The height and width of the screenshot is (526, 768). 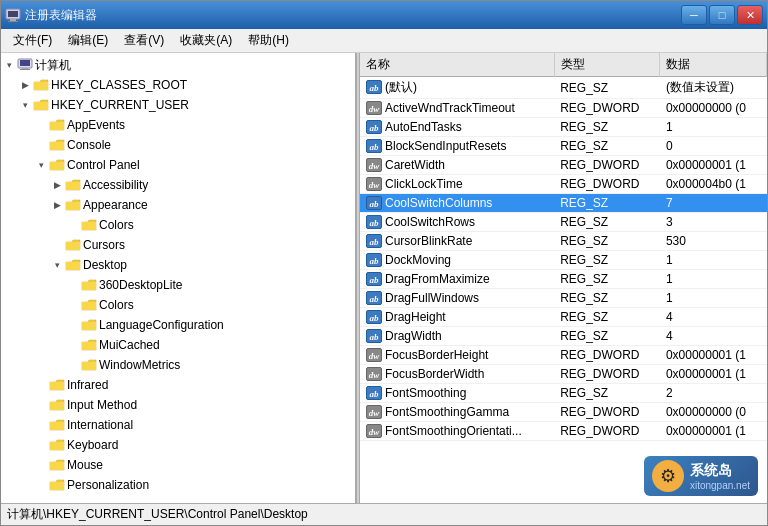 I want to click on tree-item-controlpanel: ▾Control Panel, so click(x=178, y=165).